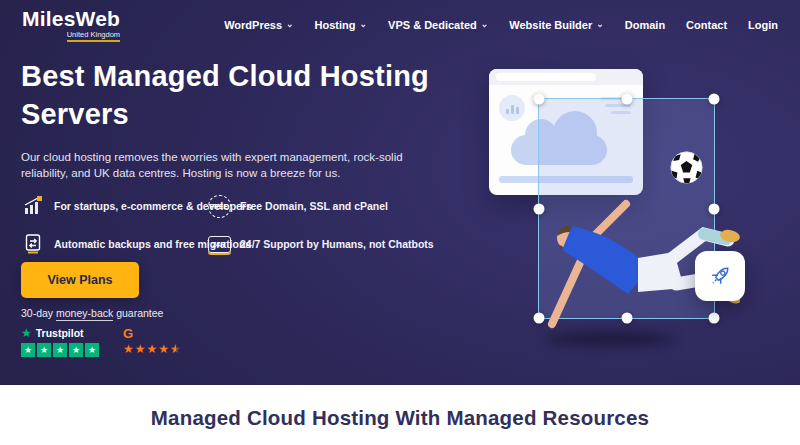  What do you see at coordinates (706, 25) in the screenshot?
I see `nav-item-contact: Contact` at bounding box center [706, 25].